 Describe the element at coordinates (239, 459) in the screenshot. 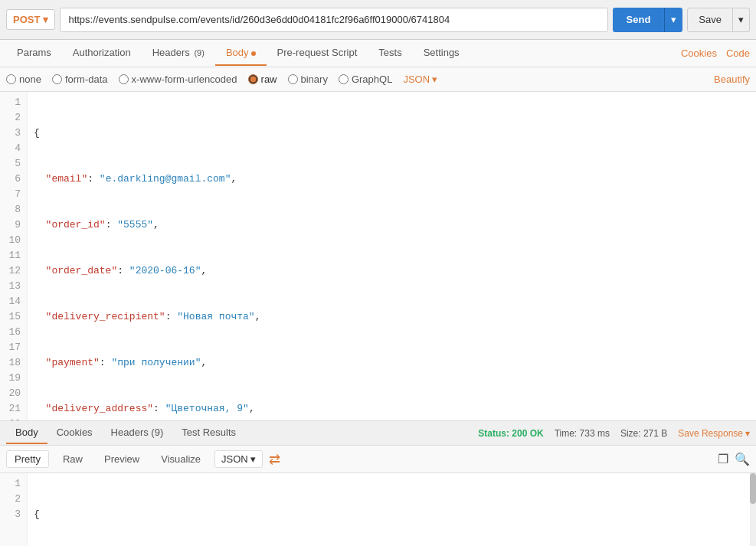

I see `response-json-select: JSON ▾` at that location.